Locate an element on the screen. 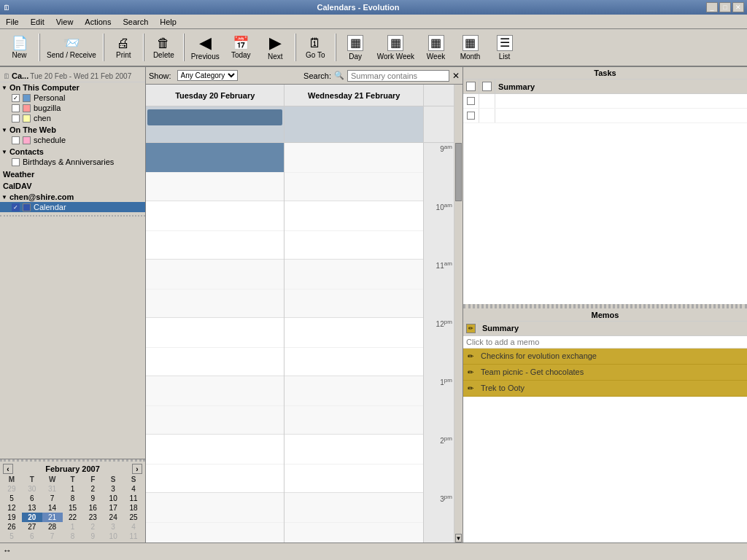 This screenshot has width=747, height=560. sidebar-item-schedule: schedule is located at coordinates (73, 140).